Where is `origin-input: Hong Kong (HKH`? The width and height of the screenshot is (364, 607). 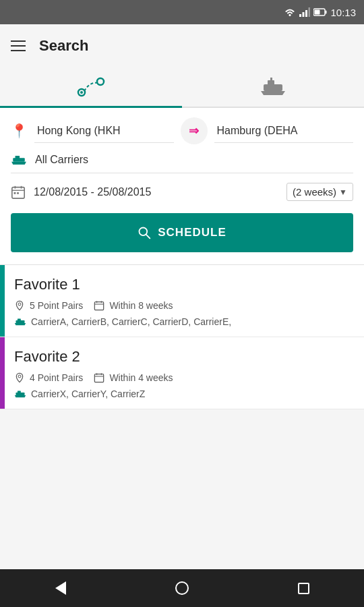 origin-input: Hong Kong (HKH is located at coordinates (104, 131).